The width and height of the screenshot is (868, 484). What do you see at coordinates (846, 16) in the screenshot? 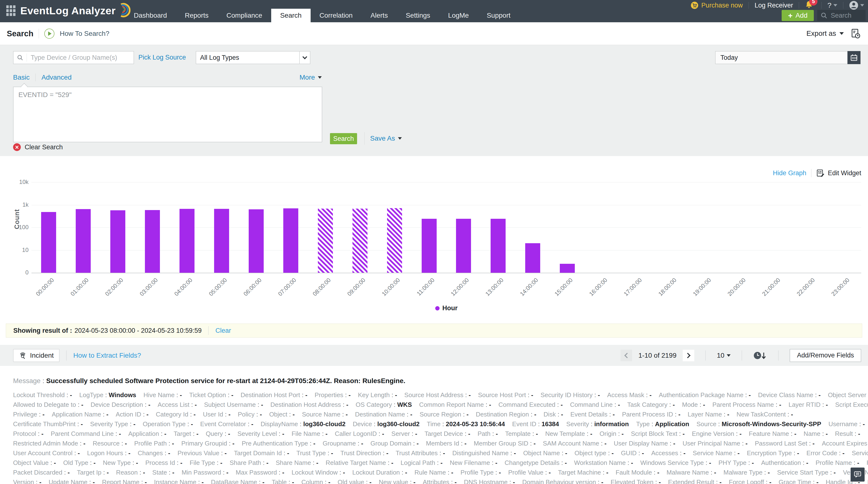
I see `global-search-input` at bounding box center [846, 16].